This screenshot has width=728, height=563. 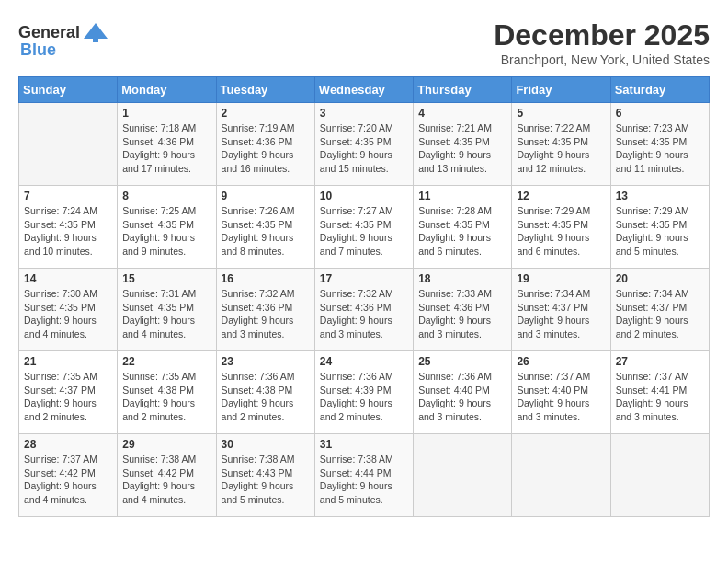 I want to click on calendar-cell: 27Sunrise: 7:37 AMSunset: 4:41 PMDayligh…, so click(x=660, y=393).